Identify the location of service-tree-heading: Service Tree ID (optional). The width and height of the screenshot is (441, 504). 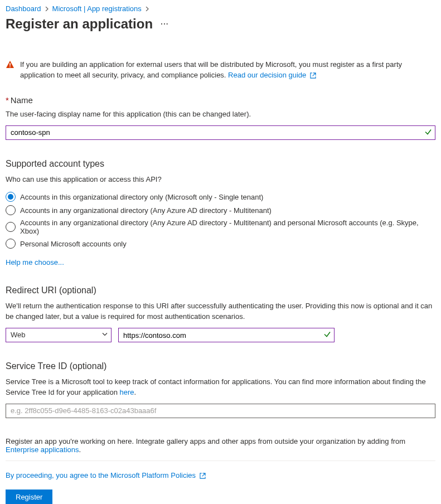
(221, 366).